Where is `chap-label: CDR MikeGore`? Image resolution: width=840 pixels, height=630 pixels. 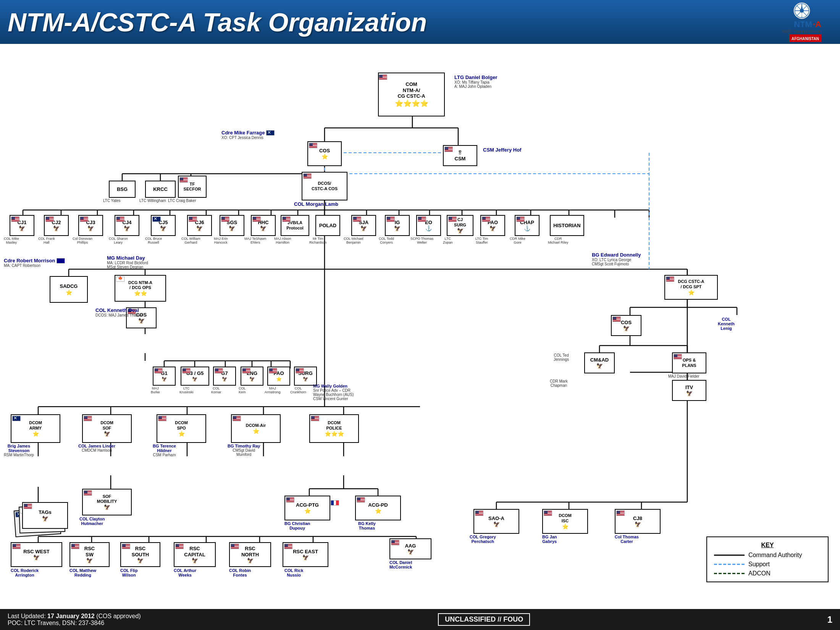
chap-label: CDR MikeGore is located at coordinates (518, 241).